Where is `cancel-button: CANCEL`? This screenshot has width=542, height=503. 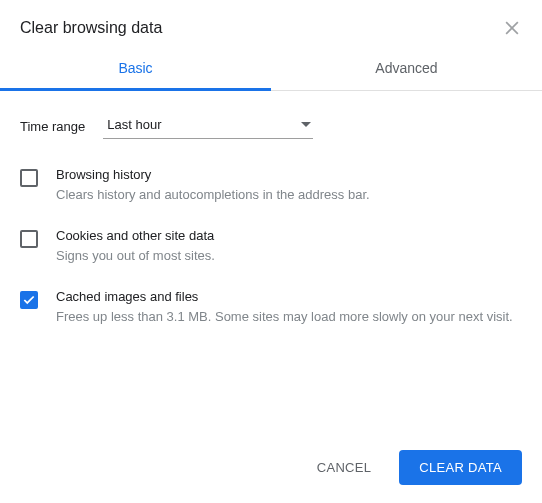 cancel-button: CANCEL is located at coordinates (344, 468).